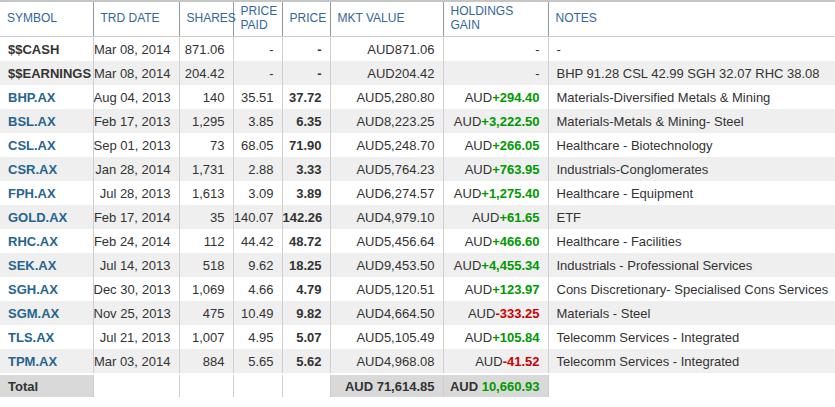 This screenshot has height=407, width=835. Describe the element at coordinates (516, 98) in the screenshot. I see `gain-value: +294.40` at that location.